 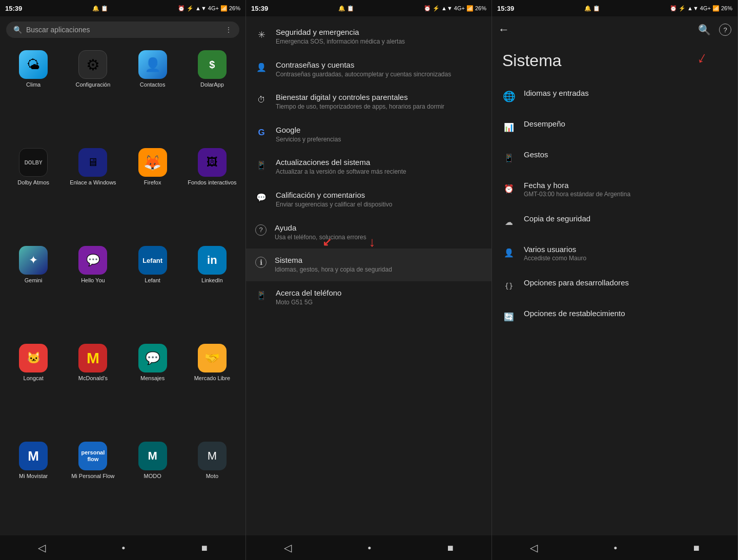 What do you see at coordinates (212, 85) in the screenshot?
I see `app-label-dolarapp: DolarApp` at bounding box center [212, 85].